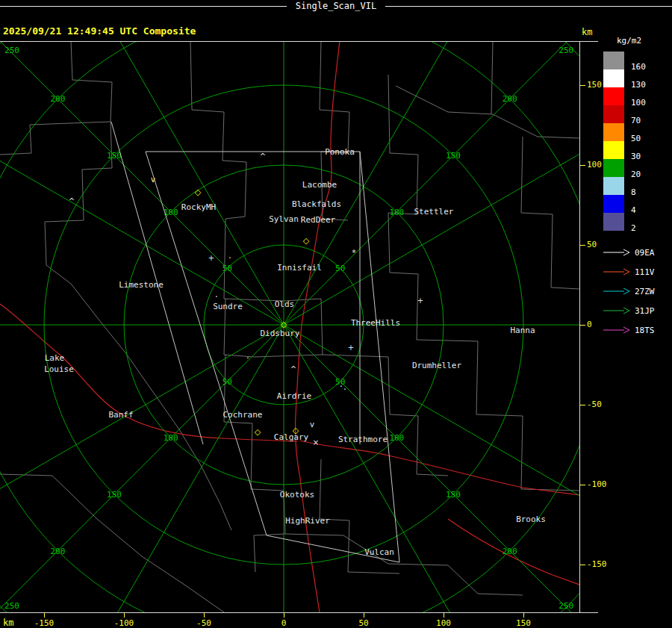 Image resolution: width=672 pixels, height=628 pixels. Describe the element at coordinates (320, 185) in the screenshot. I see `city-label: Lacombe` at that location.